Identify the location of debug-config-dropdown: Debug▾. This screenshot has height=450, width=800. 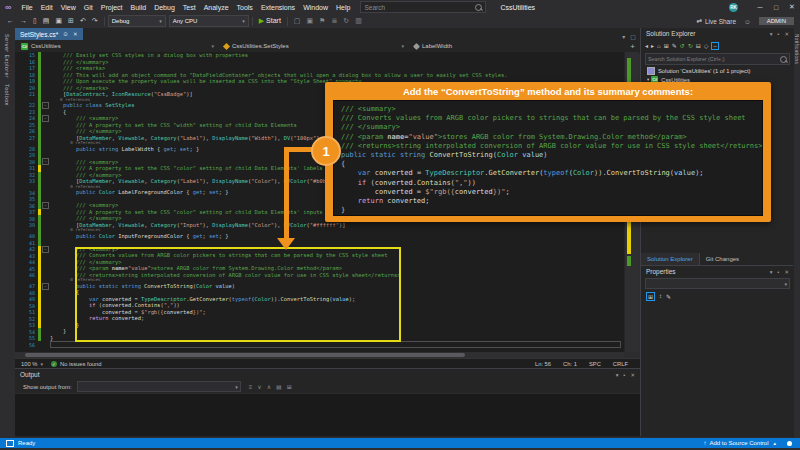
(137, 21).